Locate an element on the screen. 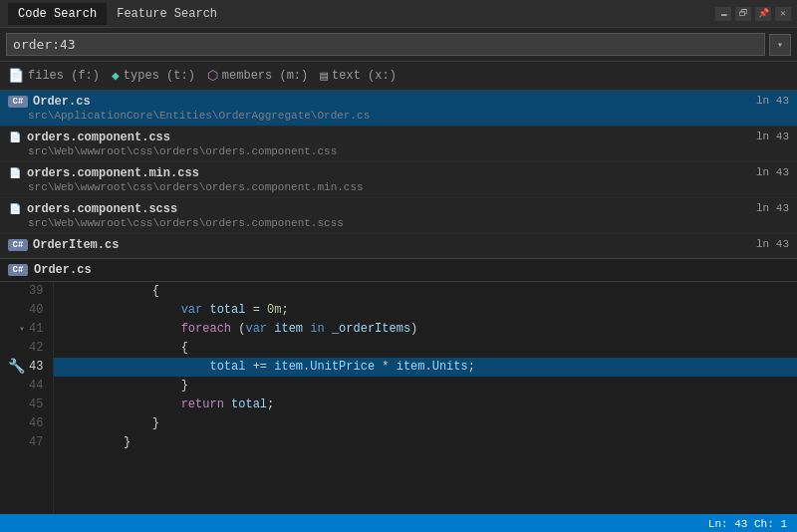 This screenshot has width=797, height=532. minimize-button: 🗕 is located at coordinates (723, 14).